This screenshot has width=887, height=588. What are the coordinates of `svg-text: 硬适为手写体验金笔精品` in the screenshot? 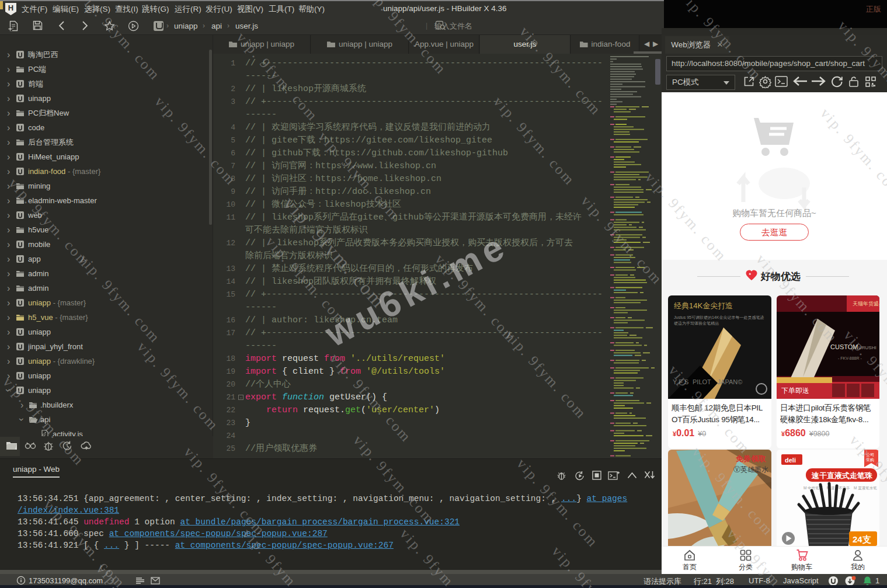 It's located at (696, 323).